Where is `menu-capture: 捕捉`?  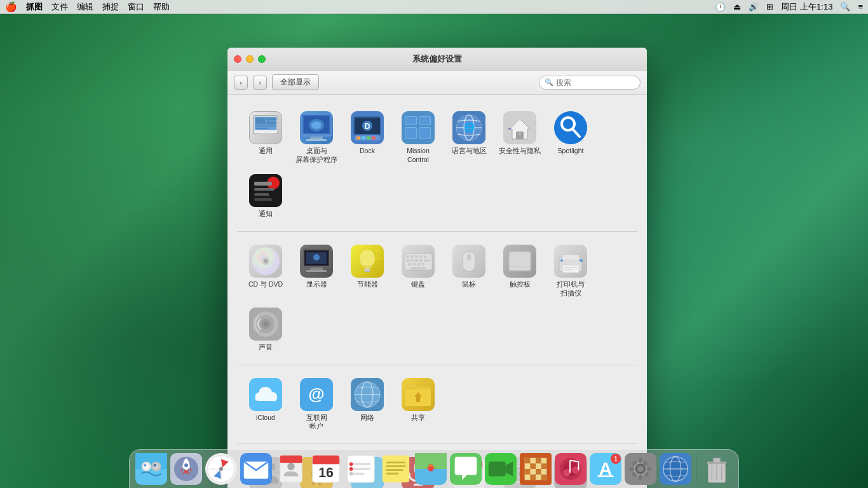 menu-capture: 捕捉 is located at coordinates (111, 7).